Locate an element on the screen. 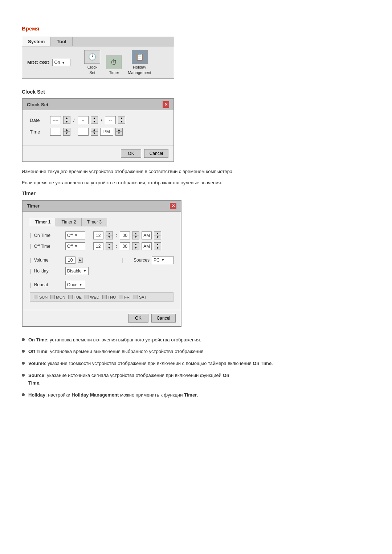 The height and width of the screenshot is (554, 392). timer-dialog-title: Timer is located at coordinates (33, 206).